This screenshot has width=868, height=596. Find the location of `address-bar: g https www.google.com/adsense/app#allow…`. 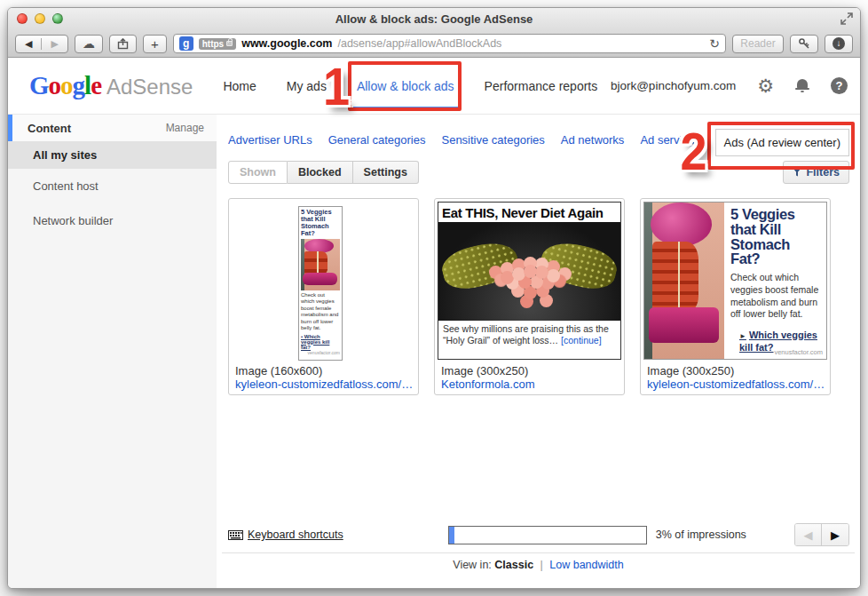

address-bar: g https www.google.com/adsense/app#allow… is located at coordinates (449, 44).